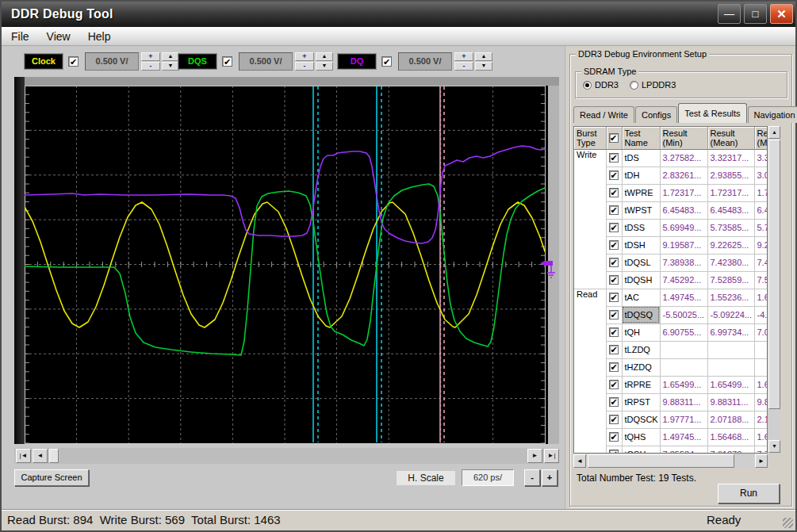  I want to click on test-name-cell: tDQSH, so click(641, 280).